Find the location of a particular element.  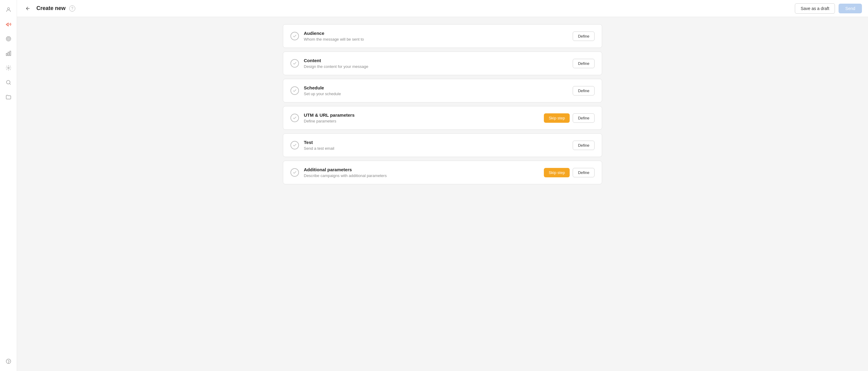

target-icon is located at coordinates (8, 39).